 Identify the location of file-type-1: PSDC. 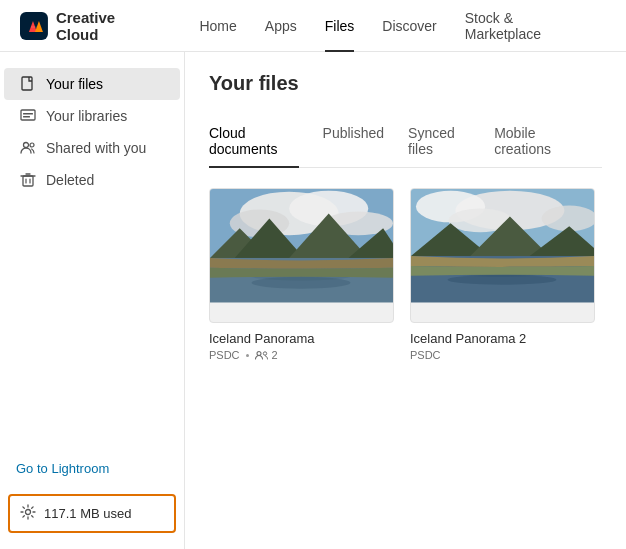
(224, 355).